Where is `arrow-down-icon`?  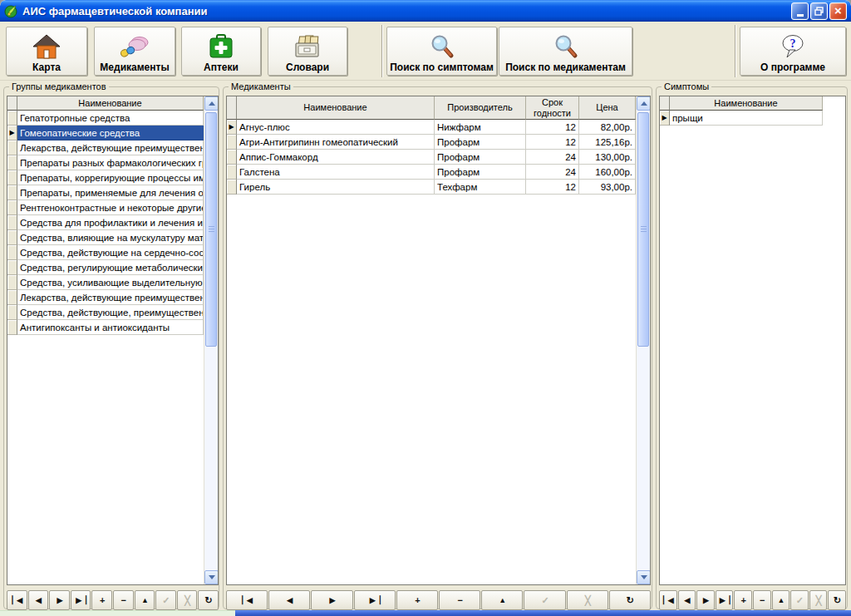
arrow-down-icon is located at coordinates (212, 579).